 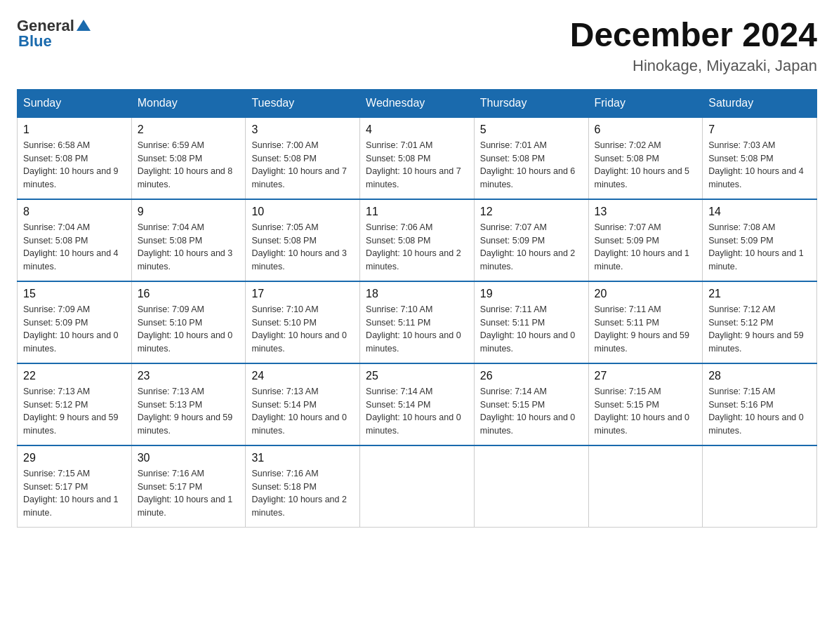 I want to click on page-header: General Blue December 2024 Hinokage, Miy…, so click(x=417, y=46).